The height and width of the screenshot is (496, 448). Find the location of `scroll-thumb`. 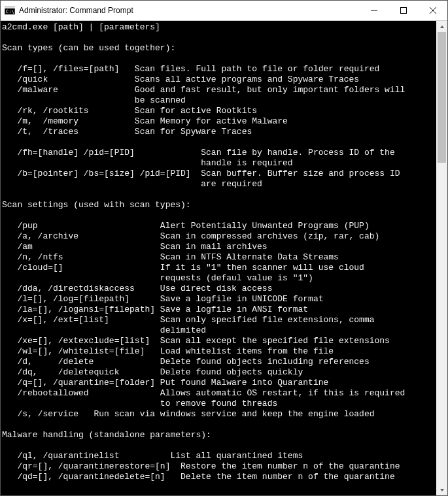

scroll-thumb is located at coordinates (442, 97).